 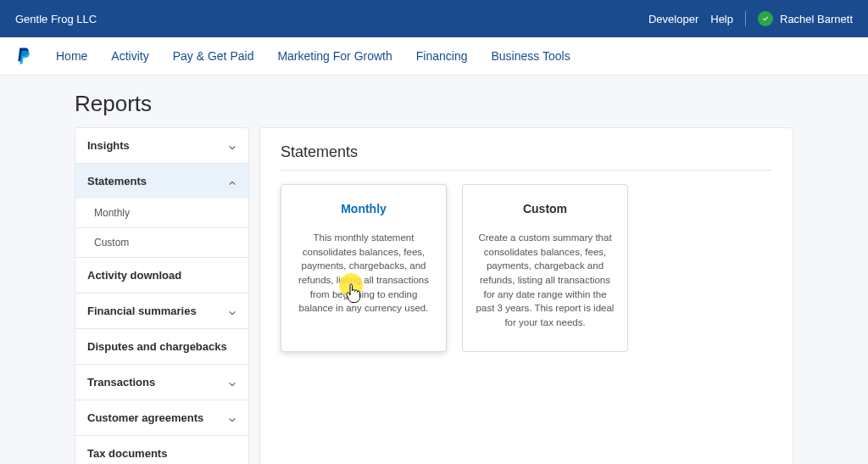 What do you see at coordinates (751, 19) in the screenshot?
I see `top-bar-right: Developer Help Rachel Barnett` at bounding box center [751, 19].